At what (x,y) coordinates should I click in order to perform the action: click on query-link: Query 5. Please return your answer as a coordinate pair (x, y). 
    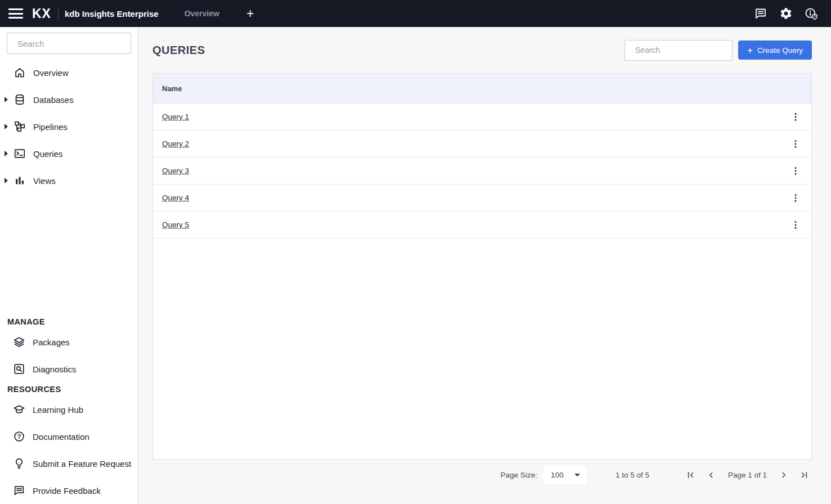
    Looking at the image, I should click on (176, 225).